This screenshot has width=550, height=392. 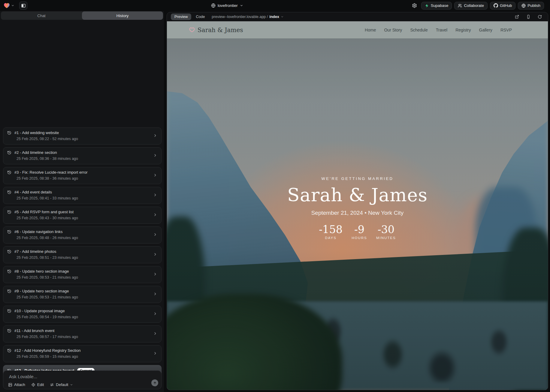 What do you see at coordinates (41, 385) in the screenshot?
I see `edit-label: Edit` at bounding box center [41, 385].